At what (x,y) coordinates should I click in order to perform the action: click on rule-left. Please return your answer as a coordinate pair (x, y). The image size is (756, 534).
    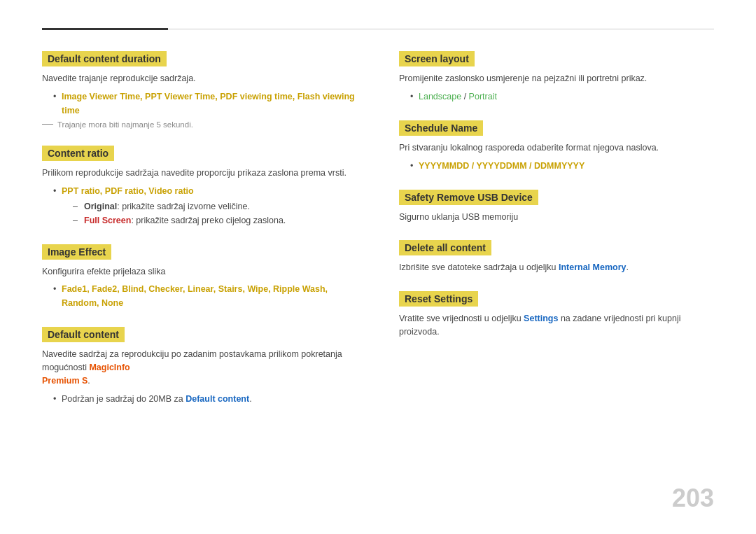
    Looking at the image, I should click on (105, 29).